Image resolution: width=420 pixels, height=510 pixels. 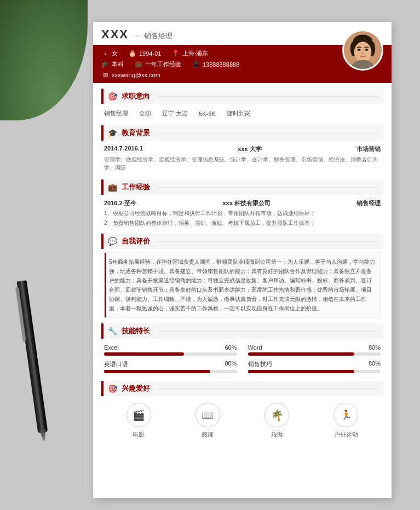 I want to click on hobbies-section: 🎯 兴趣爱好 🎬 电影 📖 阅读 🌴 旅游 🏃, so click(x=242, y=413).